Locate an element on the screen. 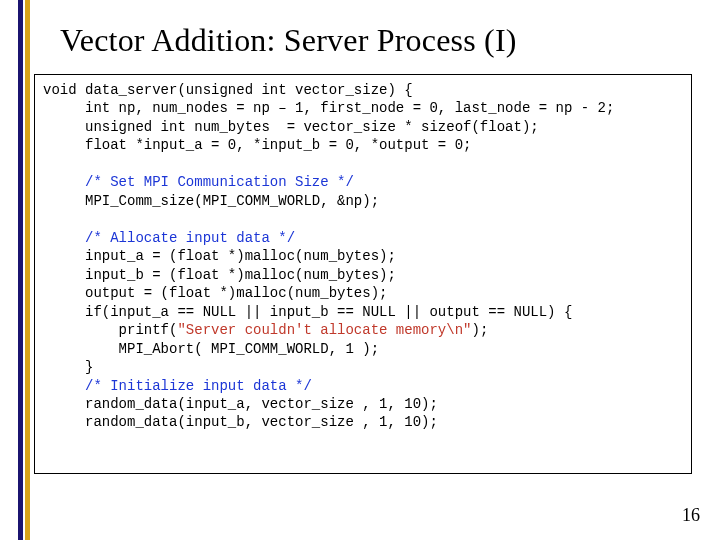  page-number: 16 is located at coordinates (691, 516).